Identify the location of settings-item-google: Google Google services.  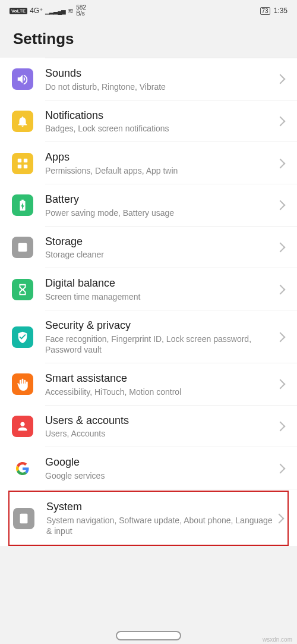
(148, 469).